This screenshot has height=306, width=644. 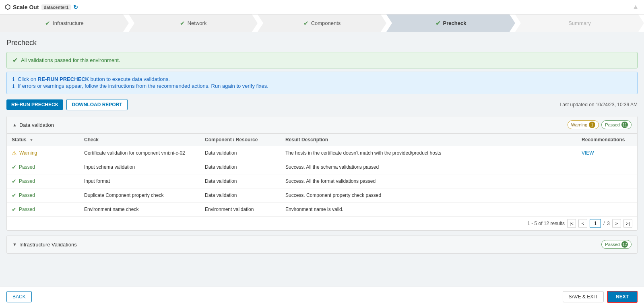 I want to click on app-header: ⬡ Scale Out datacenter1 ↻ ▲, so click(x=322, y=7).